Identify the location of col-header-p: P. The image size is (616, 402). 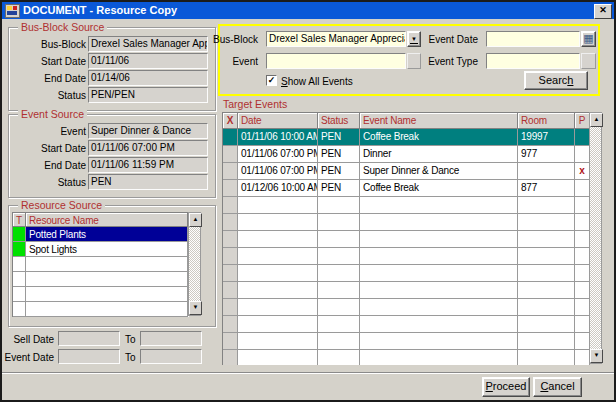
(582, 121).